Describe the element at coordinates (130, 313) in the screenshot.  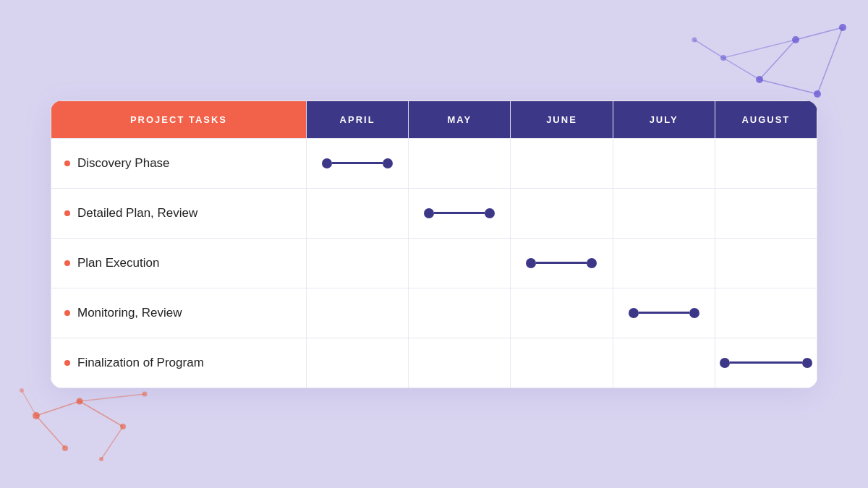
I see `task-name-4: Monitoring, Review` at that location.